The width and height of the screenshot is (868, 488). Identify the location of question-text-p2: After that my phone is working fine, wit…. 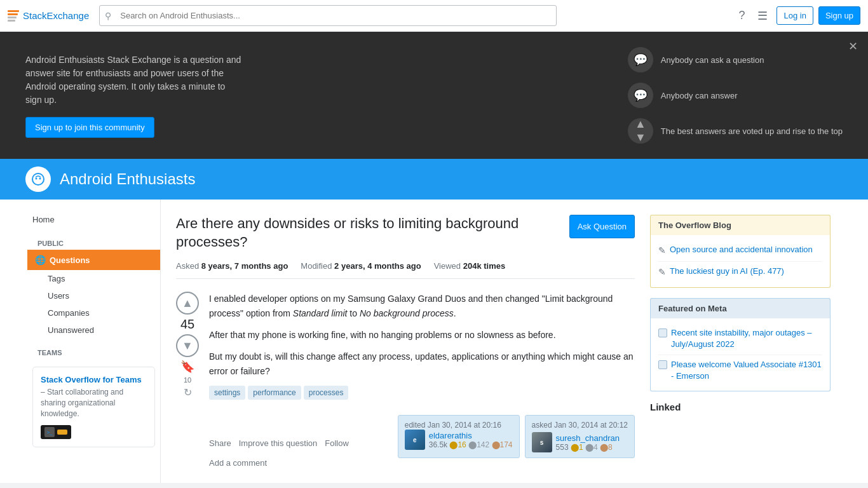
(422, 335).